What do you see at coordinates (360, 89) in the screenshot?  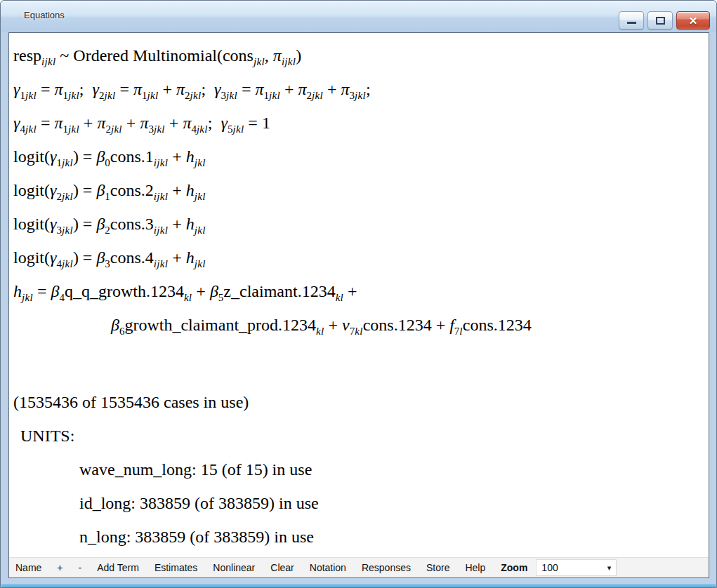 I see `equation-line-gamma-123: γ1jkl = π1jkl; γ2jkl = π1jkl + π2jkl; γ3…` at bounding box center [360, 89].